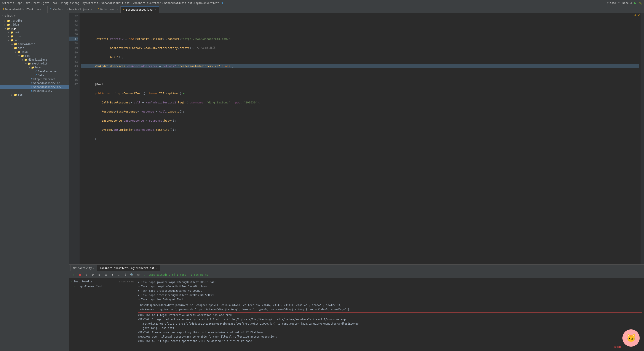  Describe the element at coordinates (140, 10) in the screenshot. I see `tab-base-response: C BaseResponse.java ✕` at that location.